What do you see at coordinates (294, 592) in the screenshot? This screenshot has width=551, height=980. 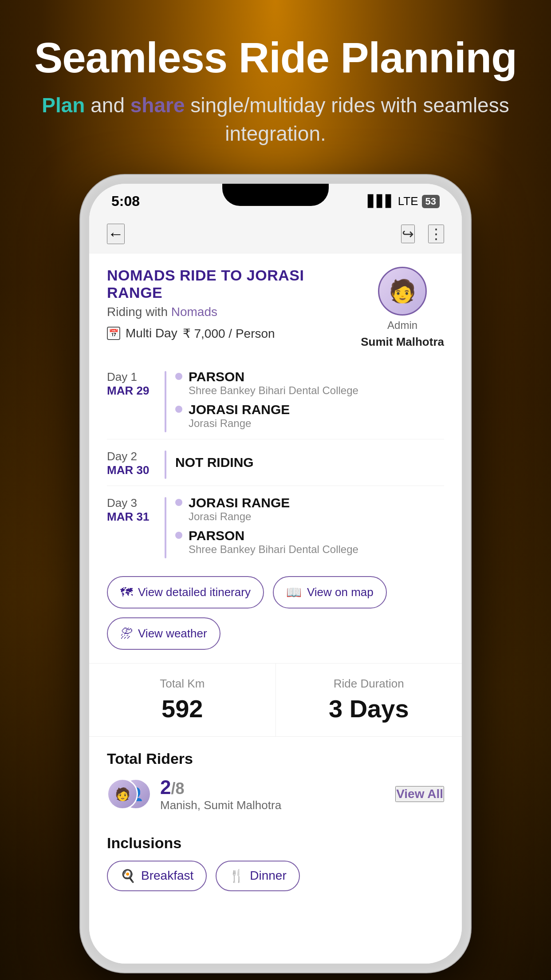 I see `map-icon: 📖` at bounding box center [294, 592].